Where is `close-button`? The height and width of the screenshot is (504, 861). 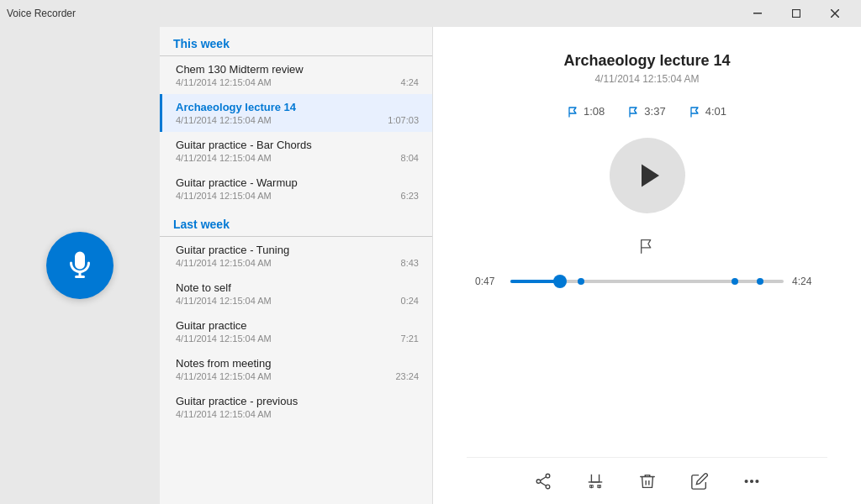 close-button is located at coordinates (835, 13).